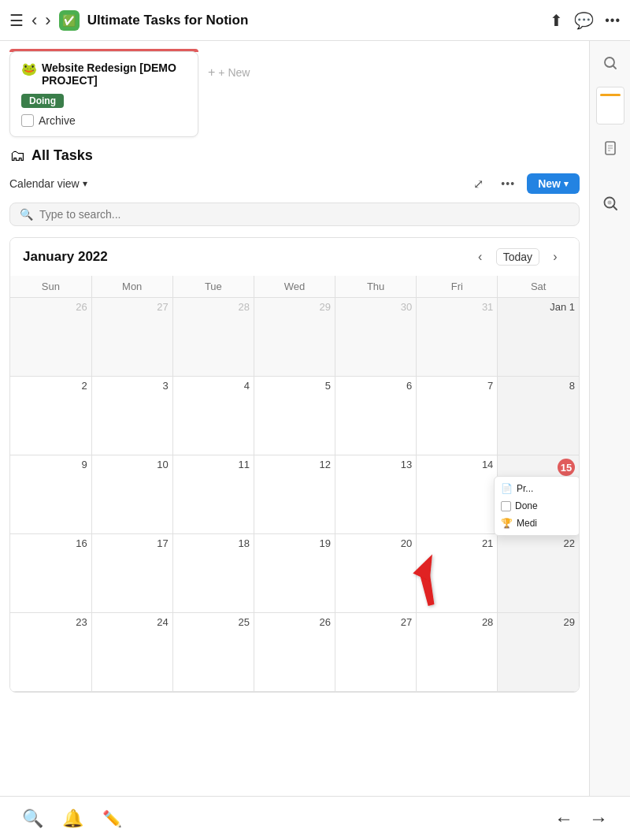 This screenshot has width=630, height=840. I want to click on bottom-bar-right: ← →, so click(581, 819).